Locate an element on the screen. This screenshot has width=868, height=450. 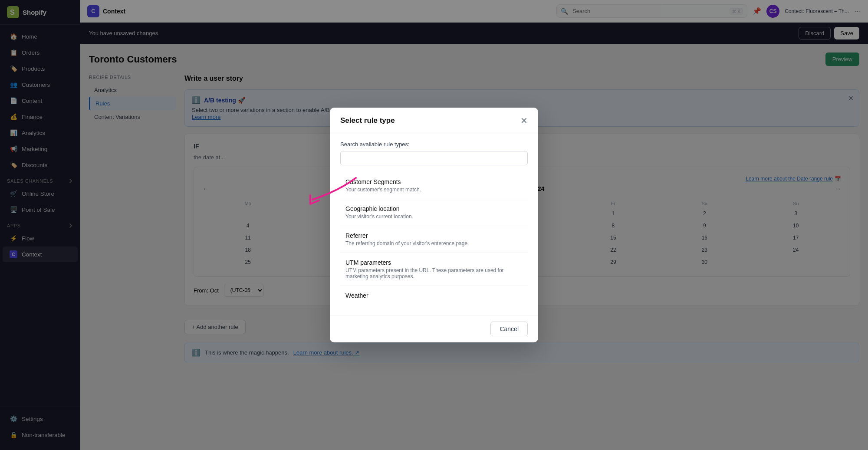
rule-item-title: Weather is located at coordinates (434, 296).